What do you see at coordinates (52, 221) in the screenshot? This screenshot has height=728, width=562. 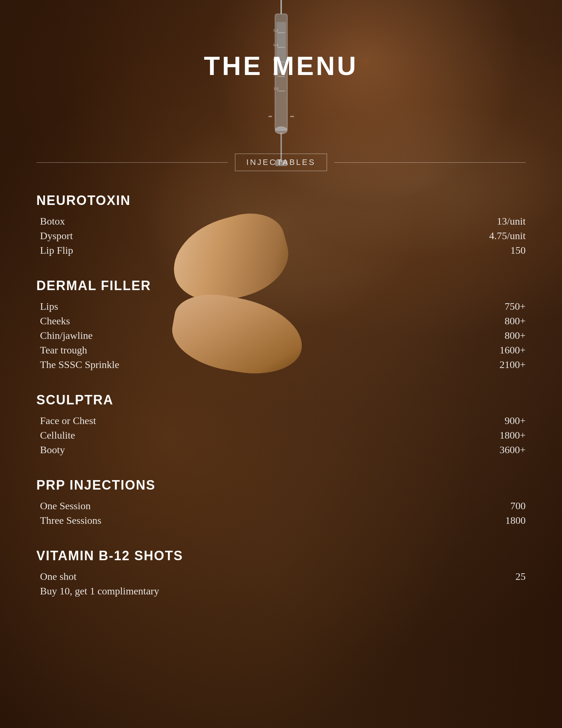 I see `item-name: Botox` at bounding box center [52, 221].